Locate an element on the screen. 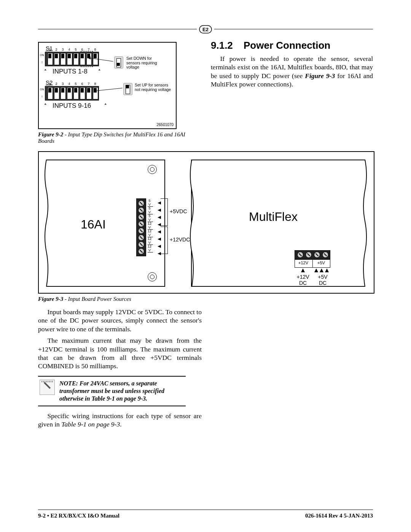 This screenshot has width=411, height=532. dip-demo-down is located at coordinates (119, 62).